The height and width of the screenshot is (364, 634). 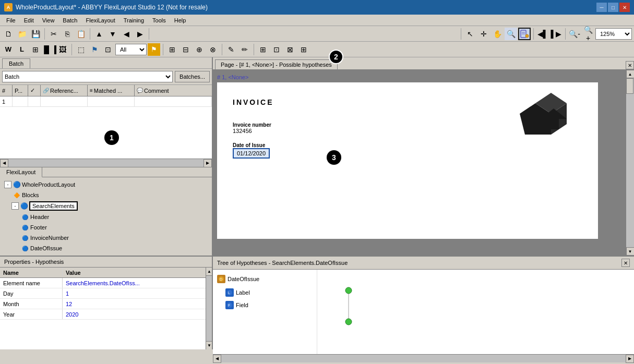 I want to click on paste-button: 📋, so click(x=81, y=34).